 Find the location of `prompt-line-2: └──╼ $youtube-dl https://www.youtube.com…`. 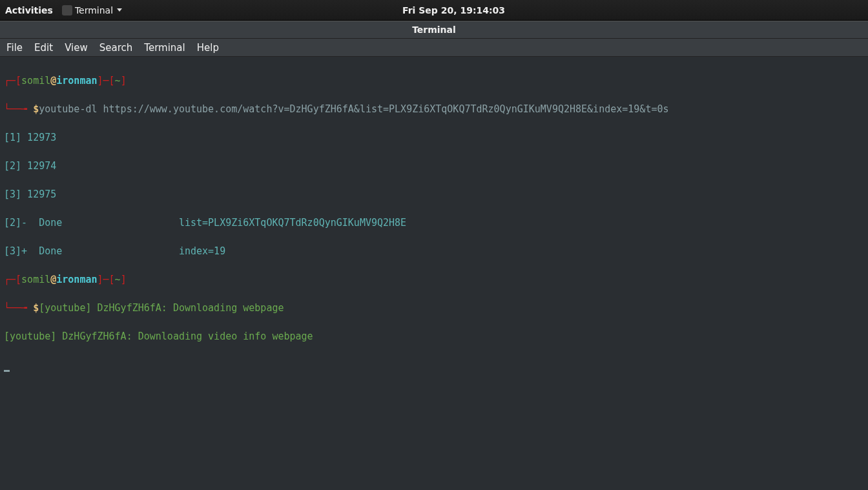

prompt-line-2: └──╼ $youtube-dl https://www.youtube.com… is located at coordinates (434, 109).